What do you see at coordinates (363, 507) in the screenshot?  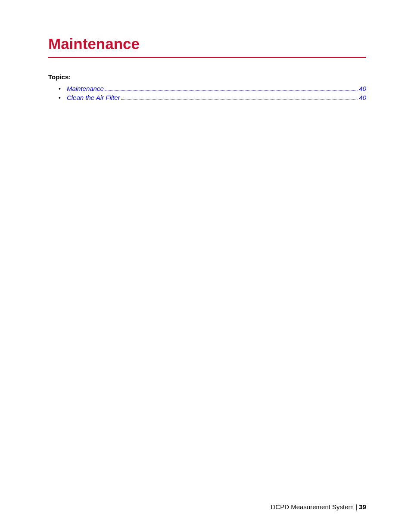 I see `footer-page-number: 39` at bounding box center [363, 507].